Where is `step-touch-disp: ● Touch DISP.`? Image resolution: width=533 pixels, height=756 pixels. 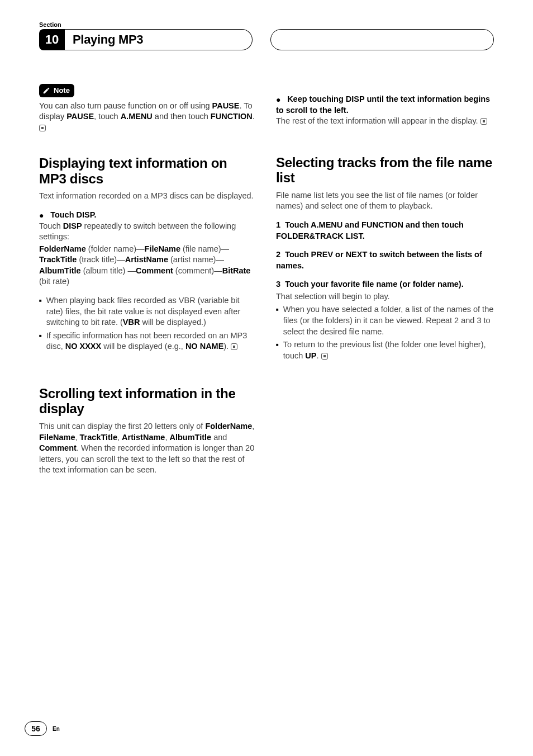 step-touch-disp: ● Touch DISP. is located at coordinates (148, 215).